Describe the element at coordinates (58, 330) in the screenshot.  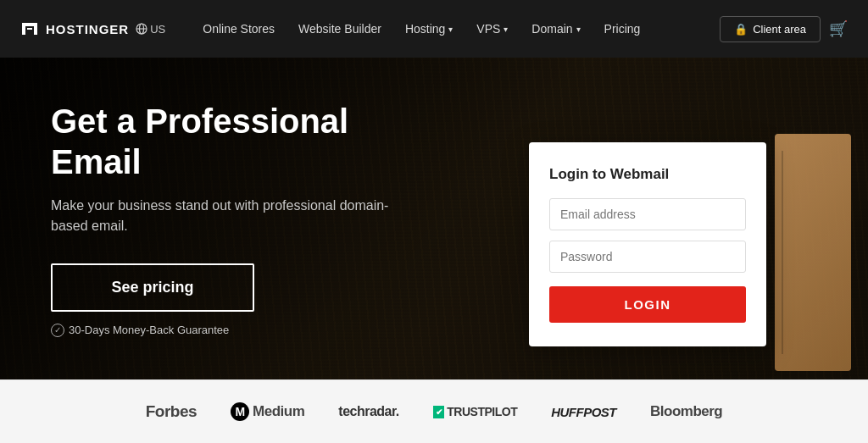
I see `check-icon: ✓` at that location.